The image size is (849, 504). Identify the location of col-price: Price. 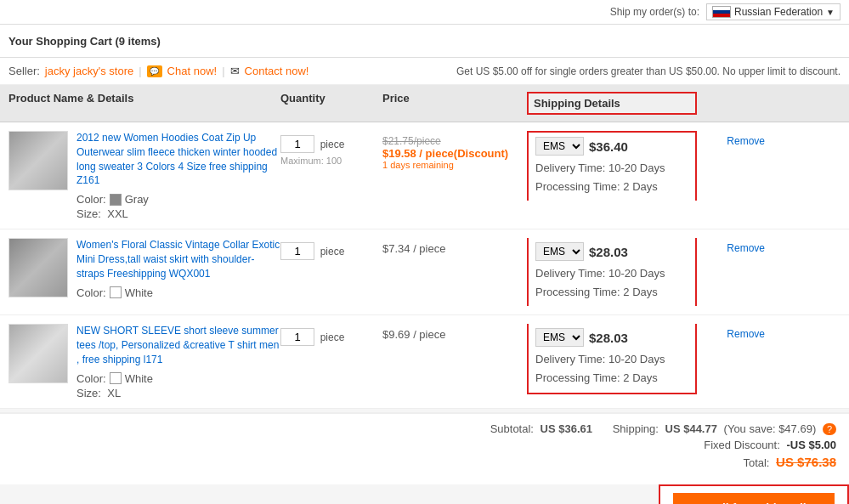
(455, 104).